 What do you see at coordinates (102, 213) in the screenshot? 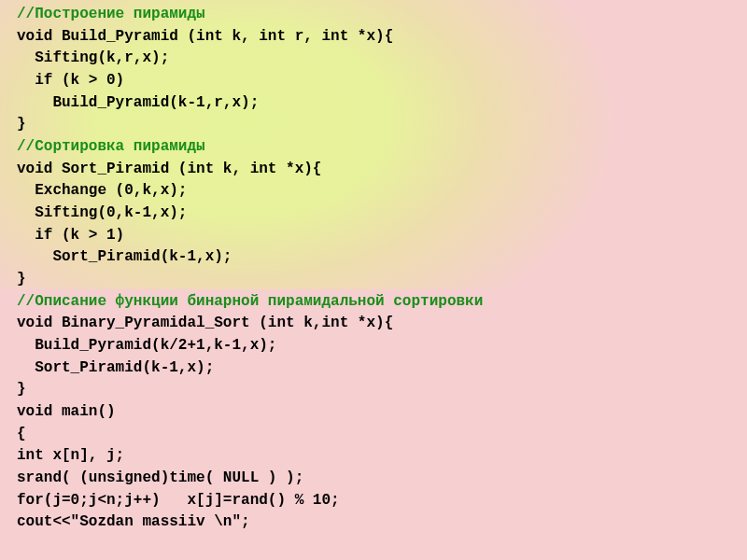
I see `code-line: Sifting(0,k-1,x);` at bounding box center [102, 213].